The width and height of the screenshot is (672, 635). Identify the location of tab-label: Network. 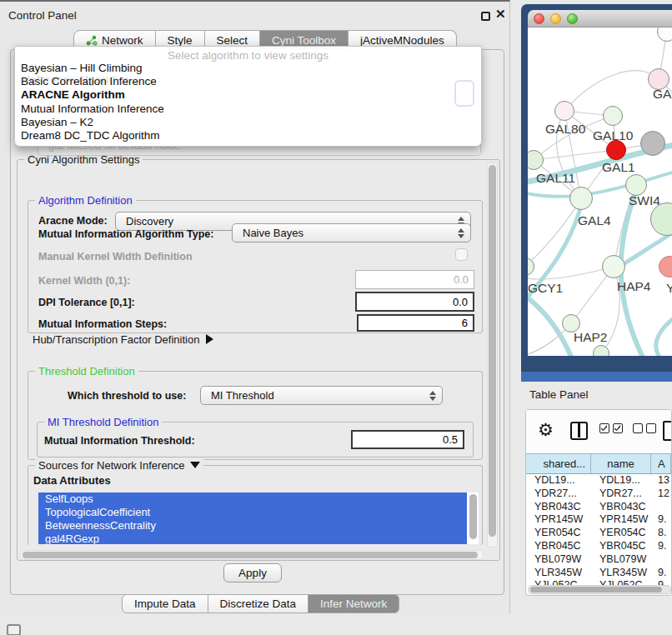
(123, 40).